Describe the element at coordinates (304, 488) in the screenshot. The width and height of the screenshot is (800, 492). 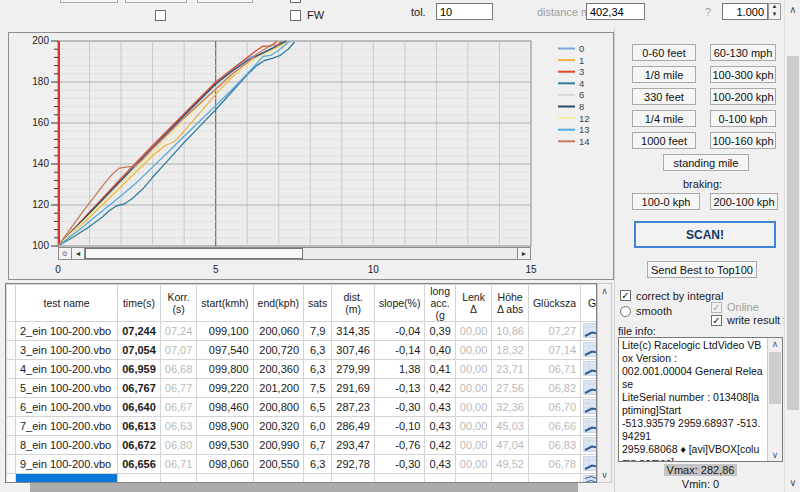
I see `table-hscroll-thumb` at that location.